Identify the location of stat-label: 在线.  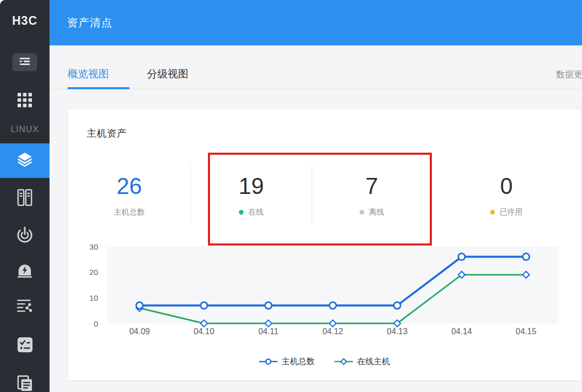
(251, 213).